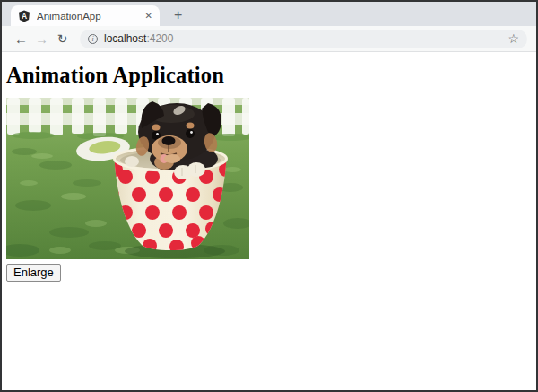 This screenshot has height=392, width=538. I want to click on forward-icon: →, so click(41, 39).